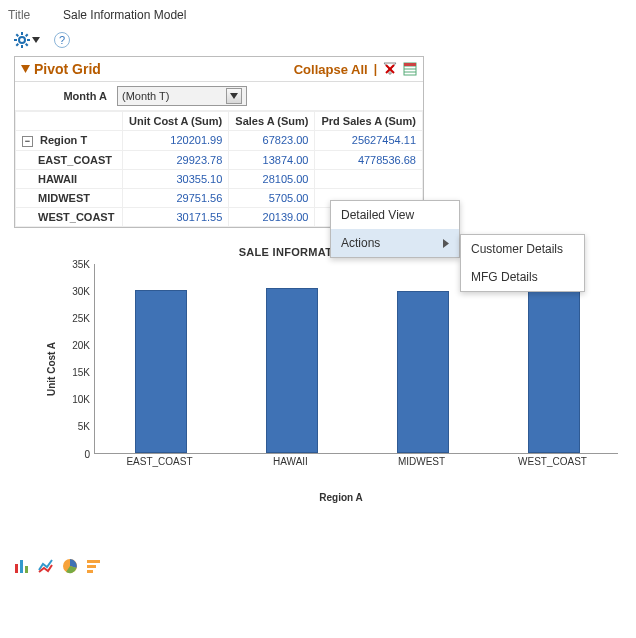 The width and height of the screenshot is (636, 638). What do you see at coordinates (87, 454) in the screenshot?
I see `y-tick: 0` at bounding box center [87, 454].